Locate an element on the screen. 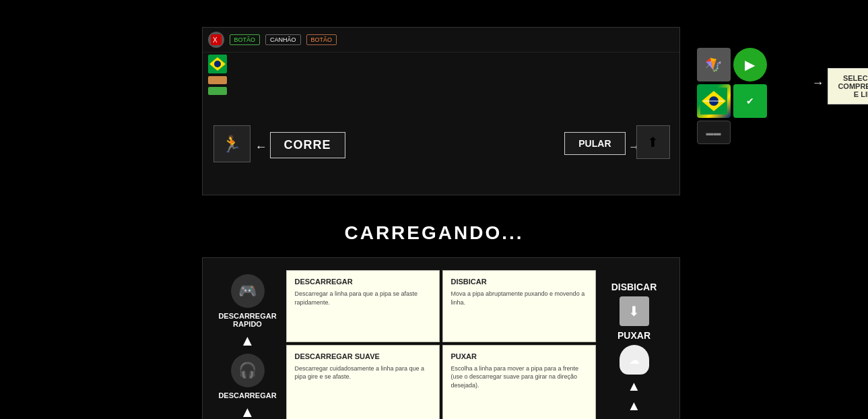  toolbar-btn-1: BOTÃO is located at coordinates (245, 40).